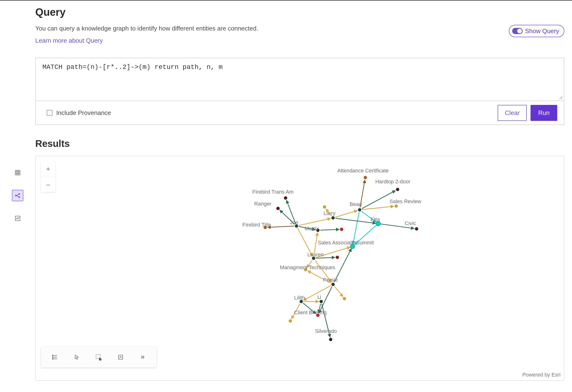 This screenshot has width=572, height=392. I want to click on chart-view-button, so click(18, 218).